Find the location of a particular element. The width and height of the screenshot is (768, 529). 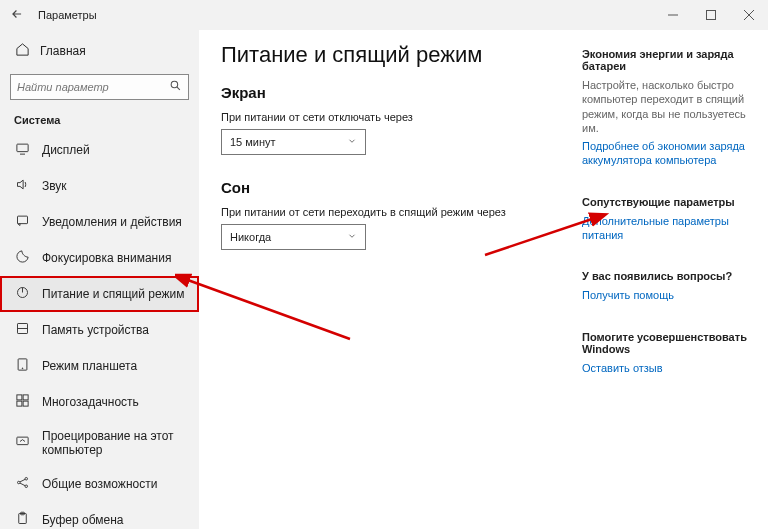

sidebar-item-projecting: Проецирование на этот компьютер is located at coordinates (100, 443).